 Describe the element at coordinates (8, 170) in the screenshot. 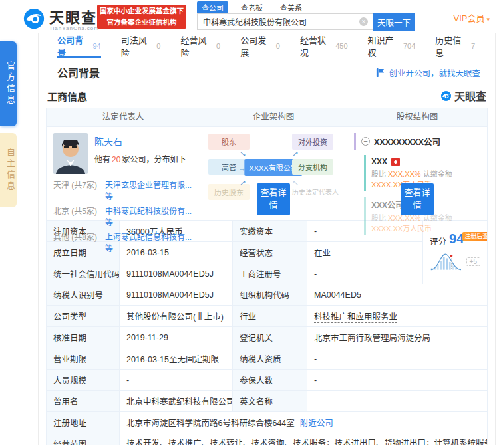

I see `side-tab-self-info: 自主信息` at that location.